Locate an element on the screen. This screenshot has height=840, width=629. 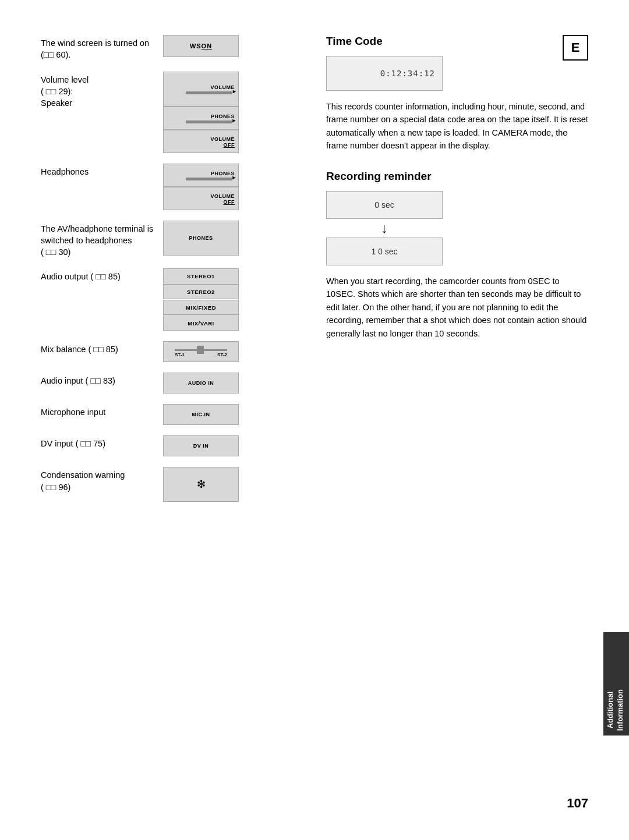
left-row-audio-output: Audio output ( □□ 85) STEREO1 STEREO2 MI… is located at coordinates (175, 299).